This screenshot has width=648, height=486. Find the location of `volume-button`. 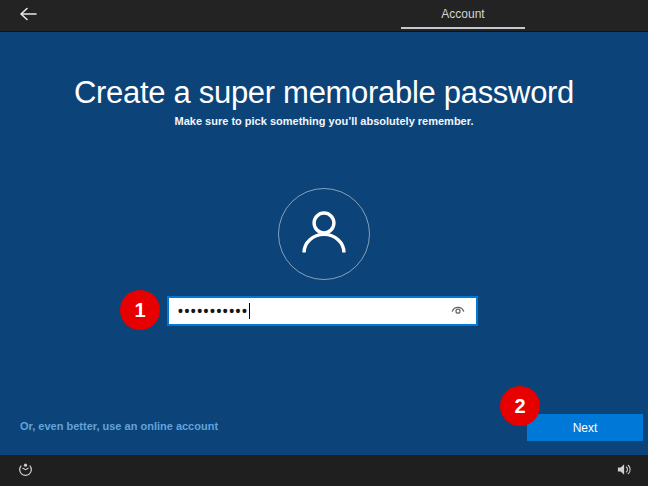

volume-button is located at coordinates (625, 471).